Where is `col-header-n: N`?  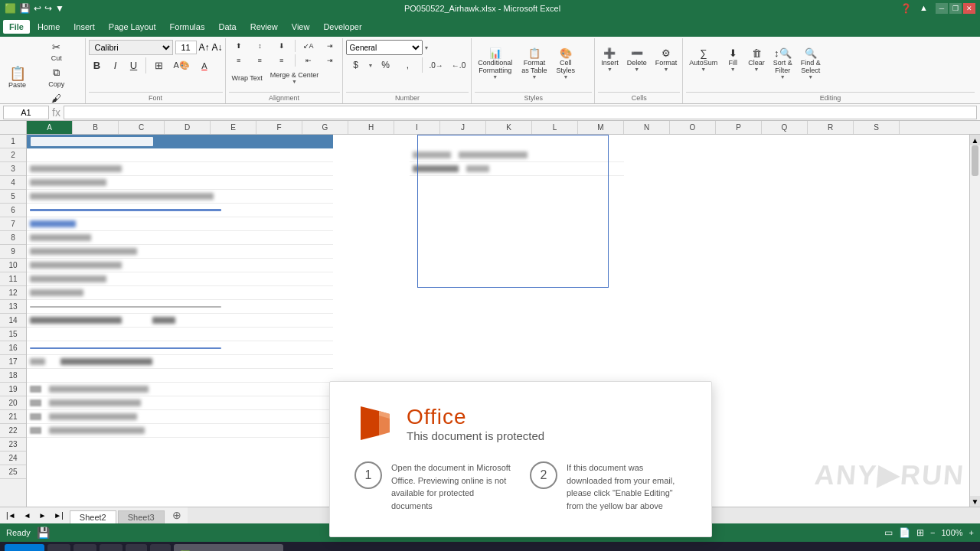 col-header-n: N is located at coordinates (647, 127).